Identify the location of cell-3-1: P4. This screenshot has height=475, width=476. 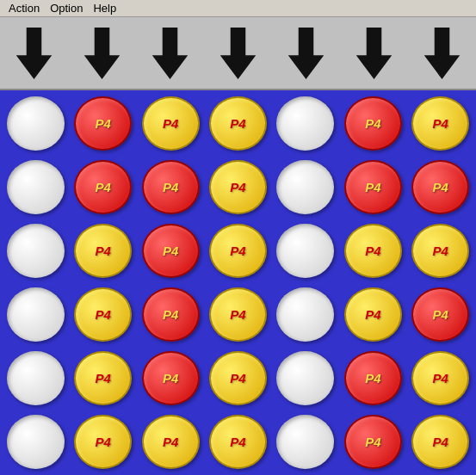
(102, 315).